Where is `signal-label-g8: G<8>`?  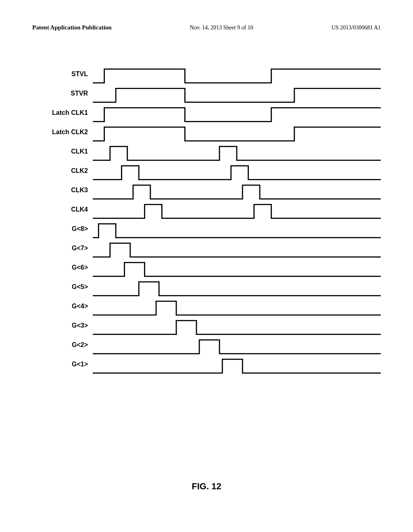
signal-label-g8: G<8> is located at coordinates (67, 229).